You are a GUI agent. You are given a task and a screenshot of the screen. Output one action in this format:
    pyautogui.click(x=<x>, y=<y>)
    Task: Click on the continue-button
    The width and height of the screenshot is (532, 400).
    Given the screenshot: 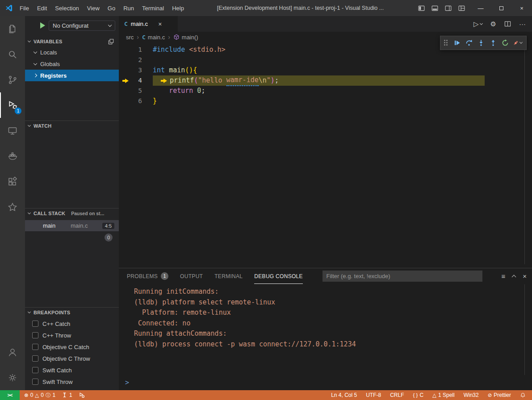 What is the action you would take?
    pyautogui.click(x=457, y=43)
    